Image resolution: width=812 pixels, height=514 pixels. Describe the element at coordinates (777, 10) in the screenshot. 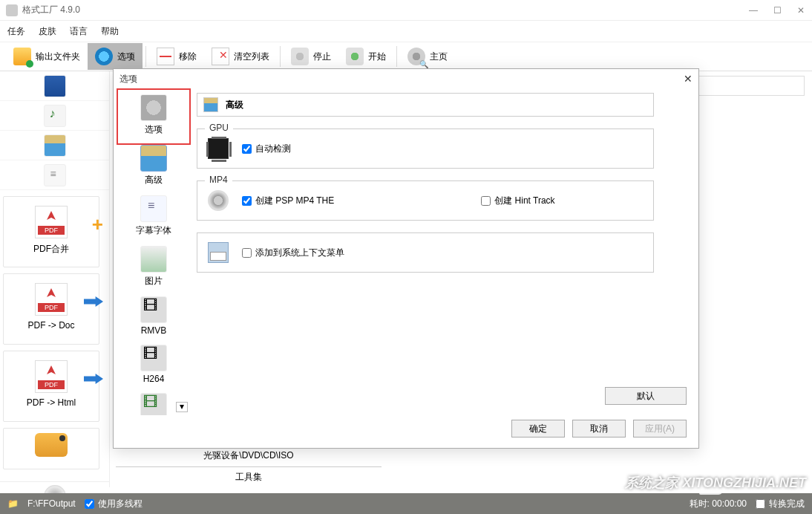

I see `window-controls: — ☐ ✕` at that location.